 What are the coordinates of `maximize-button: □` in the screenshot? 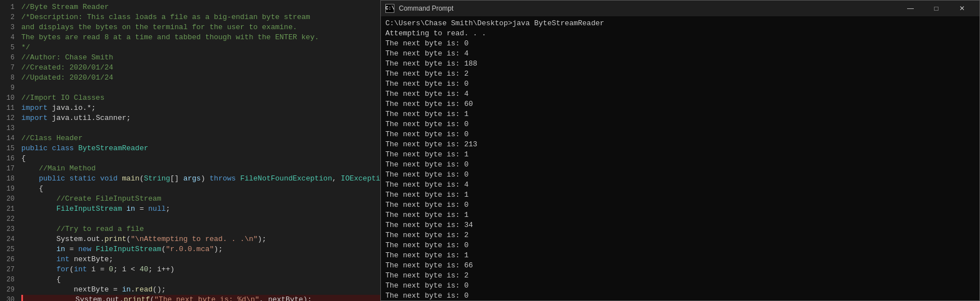 It's located at (936, 8).